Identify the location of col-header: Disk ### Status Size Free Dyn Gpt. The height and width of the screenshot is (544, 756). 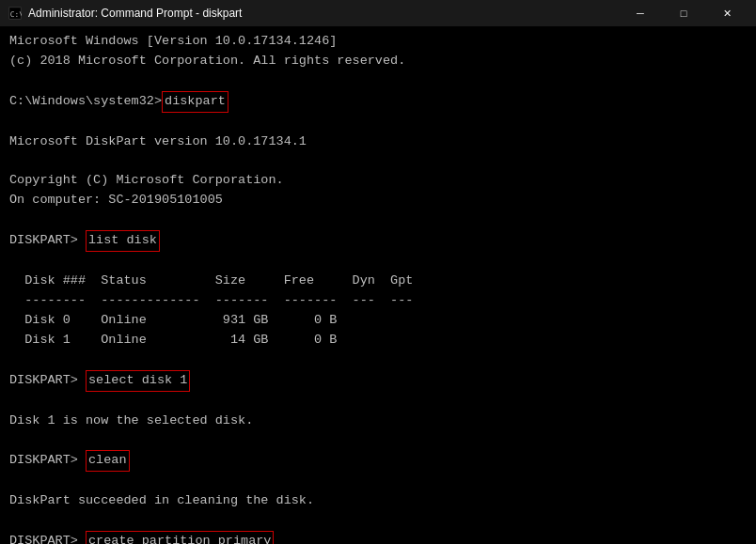
(378, 282).